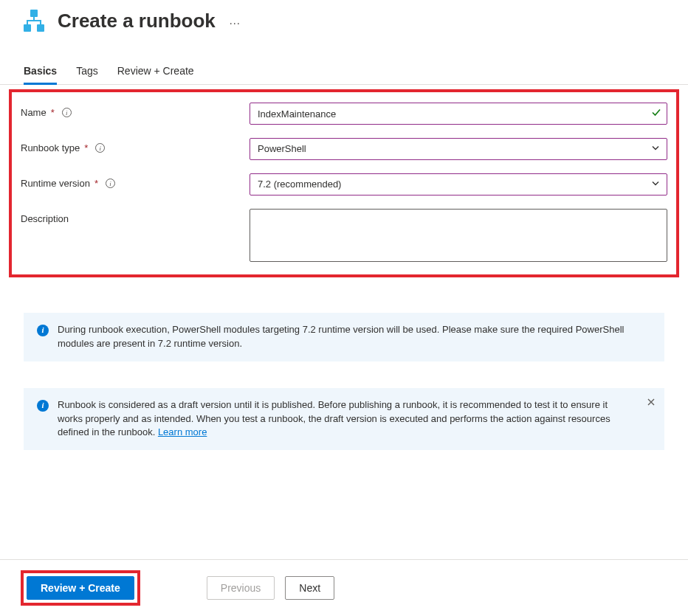 The image size is (688, 616). I want to click on info-banner-text: Runbook is considered as a draft version…, so click(334, 419).